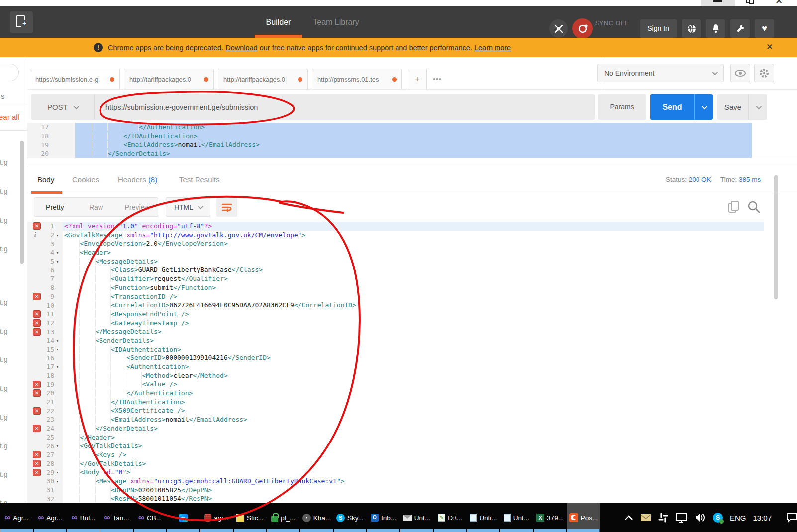 This screenshot has width=797, height=532. Describe the element at coordinates (776, 237) in the screenshot. I see `window-scrollbar` at that location.